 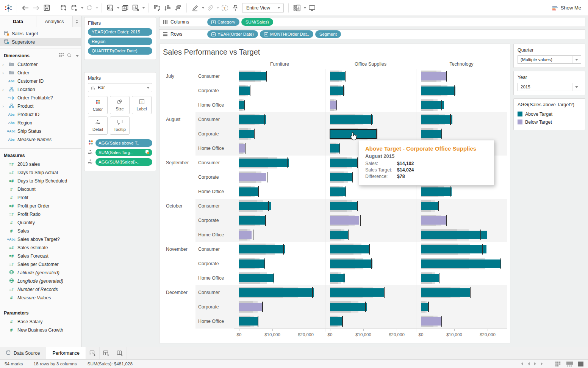 What do you see at coordinates (120, 41) in the screenshot?
I see `filter-pill: Region` at bounding box center [120, 41].